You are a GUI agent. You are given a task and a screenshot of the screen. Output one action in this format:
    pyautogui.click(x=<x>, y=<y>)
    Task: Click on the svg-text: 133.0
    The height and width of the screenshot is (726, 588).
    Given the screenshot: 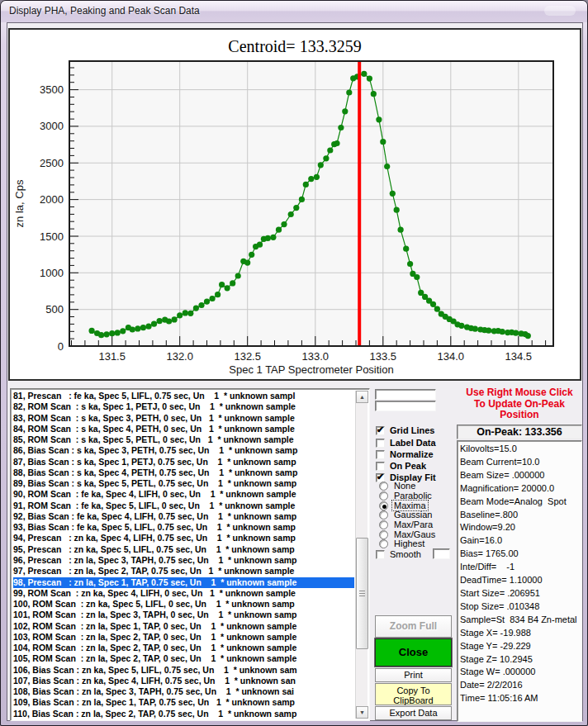 What is the action you would take?
    pyautogui.click(x=315, y=357)
    